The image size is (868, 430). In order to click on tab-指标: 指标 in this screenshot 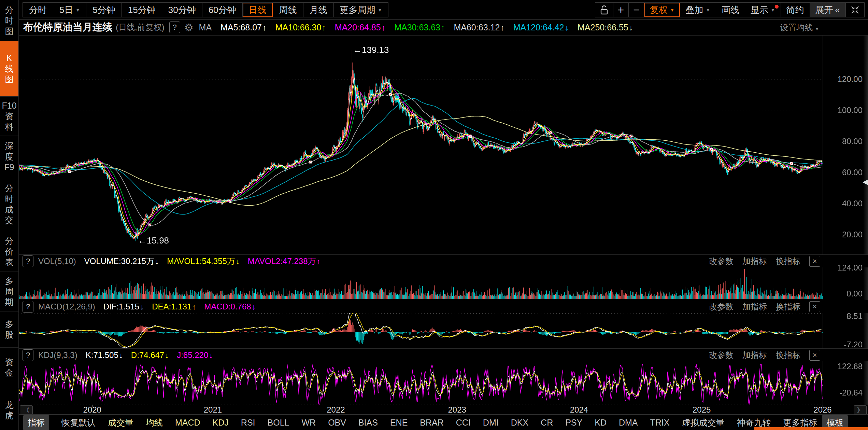, I will do `click(36, 423)`.